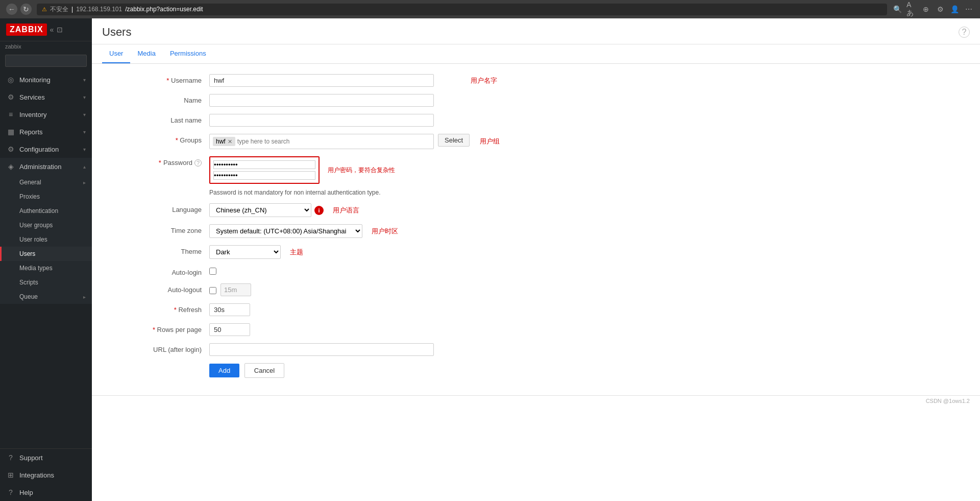 The width and height of the screenshot is (980, 501). Describe the element at coordinates (337, 210) in the screenshot. I see `language-control: Chinese (zh_CN) i 用户语言` at that location.